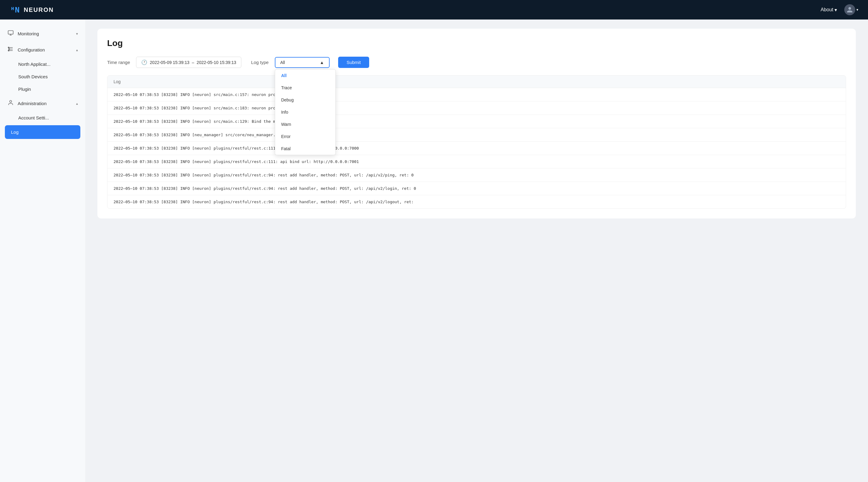 The image size is (868, 482). Describe the element at coordinates (305, 124) in the screenshot. I see `dropdown-option-warn: Warn` at that location.